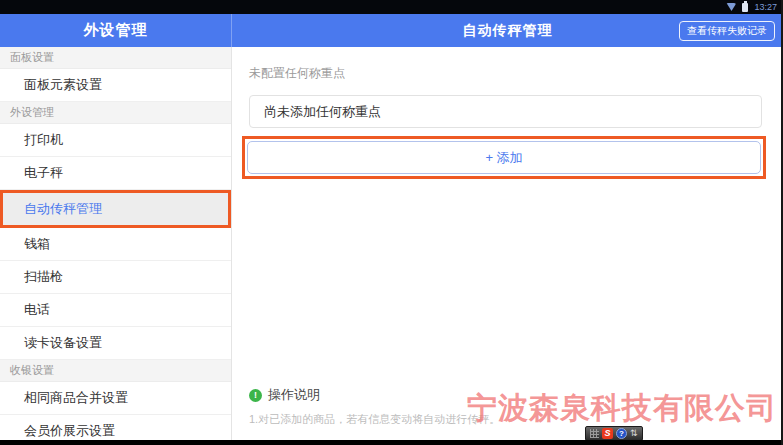 The width and height of the screenshot is (783, 445). Describe the element at coordinates (116, 371) in the screenshot. I see `sidebar-section-cashier-settings: 收银设置` at that location.